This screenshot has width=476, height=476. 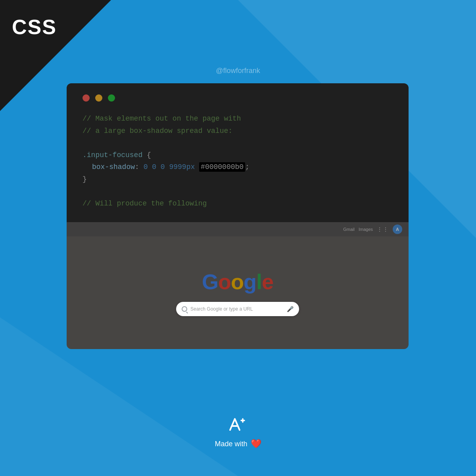 What do you see at coordinates (99, 98) in the screenshot?
I see `dot-yellow` at bounding box center [99, 98].